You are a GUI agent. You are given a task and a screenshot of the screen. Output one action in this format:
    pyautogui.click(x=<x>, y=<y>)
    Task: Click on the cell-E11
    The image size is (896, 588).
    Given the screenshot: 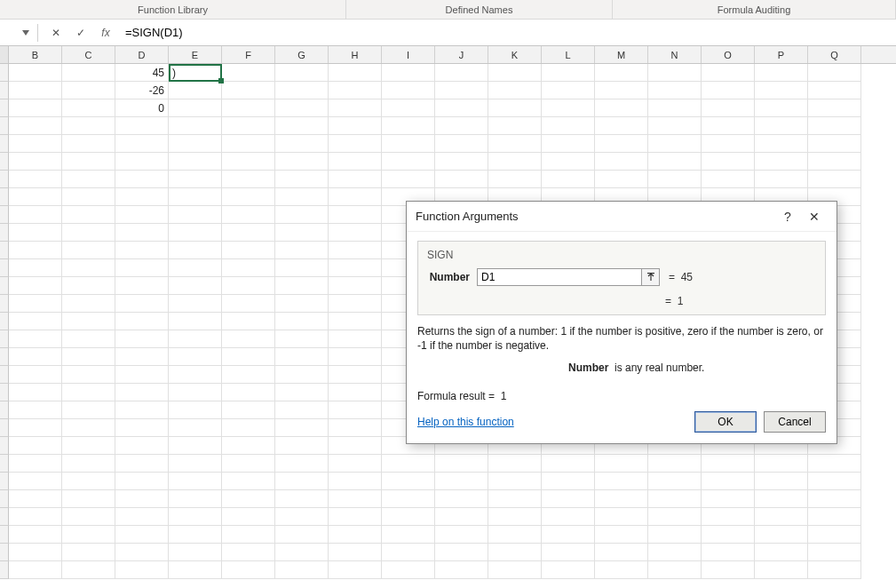 What is the action you would take?
    pyautogui.click(x=195, y=250)
    